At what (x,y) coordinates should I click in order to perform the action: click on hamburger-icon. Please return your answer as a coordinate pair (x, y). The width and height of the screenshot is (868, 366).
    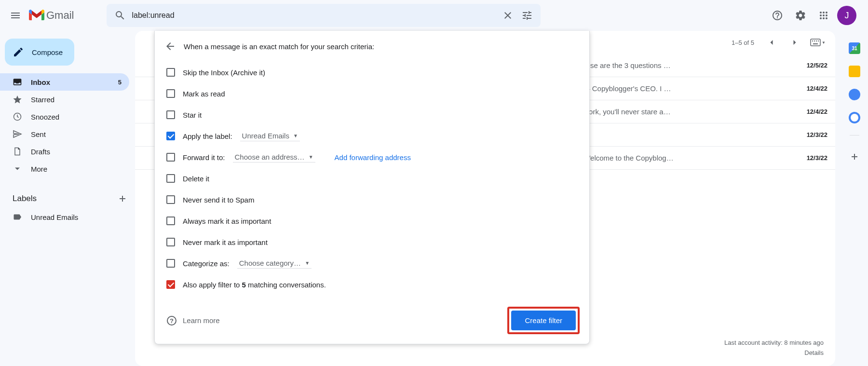
    Looking at the image, I should click on (15, 15).